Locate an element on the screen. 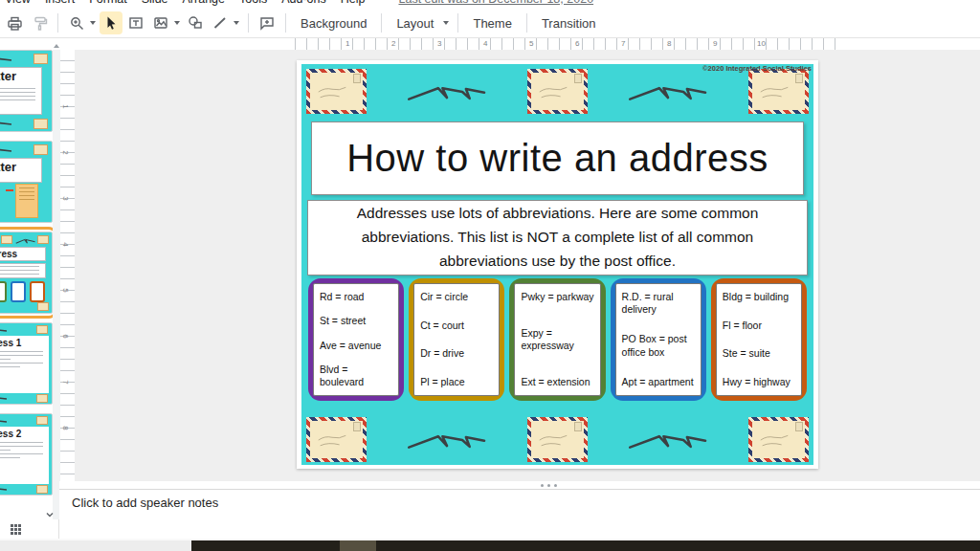  menu-help: Help is located at coordinates (353, 3).